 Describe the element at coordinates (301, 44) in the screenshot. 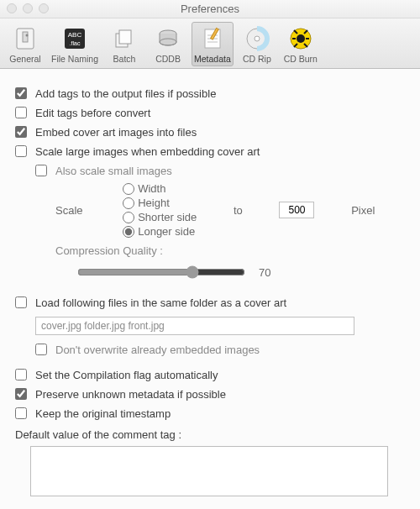

I see `tab-cd-burn: CD Burn` at that location.